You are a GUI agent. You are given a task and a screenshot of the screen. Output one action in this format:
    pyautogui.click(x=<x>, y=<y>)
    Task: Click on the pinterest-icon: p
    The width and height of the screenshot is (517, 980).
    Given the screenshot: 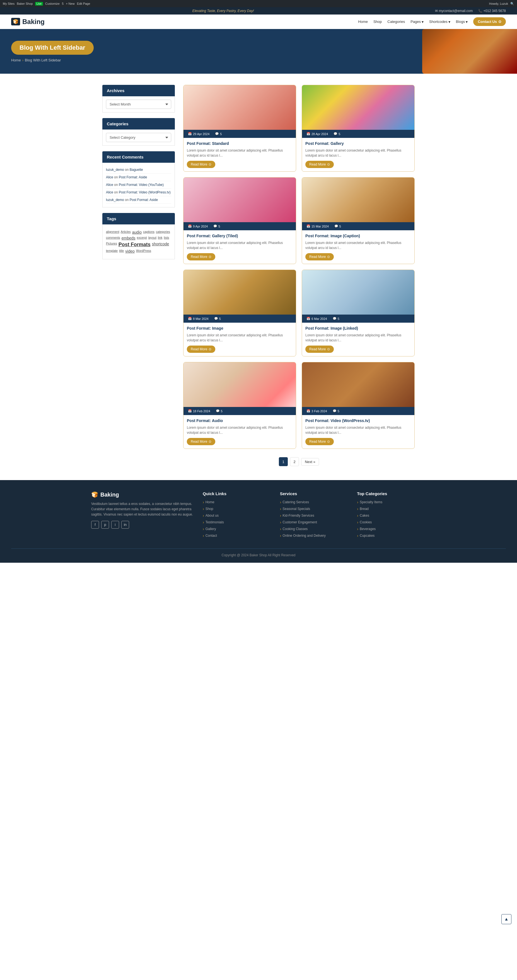 What is the action you would take?
    pyautogui.click(x=105, y=525)
    